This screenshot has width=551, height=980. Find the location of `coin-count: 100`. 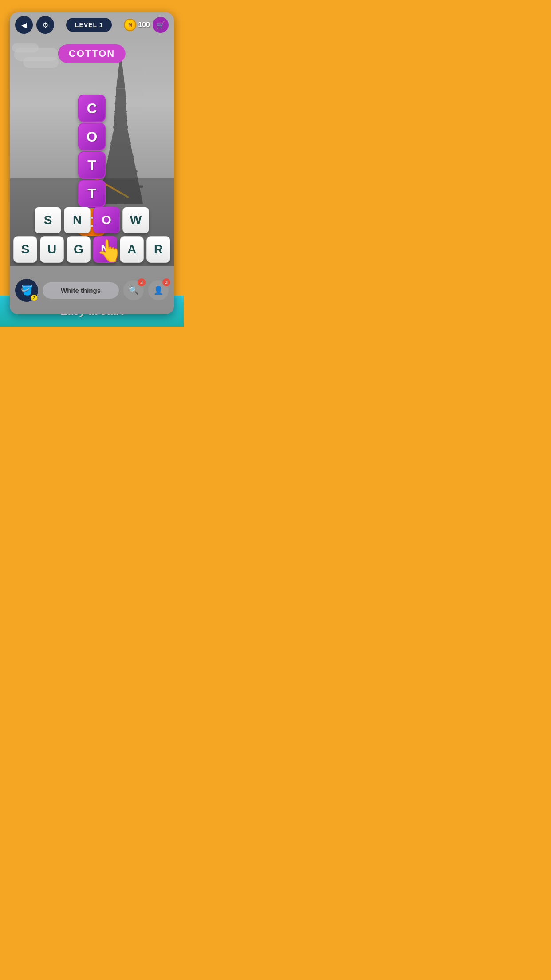

coin-count: 100 is located at coordinates (144, 25).